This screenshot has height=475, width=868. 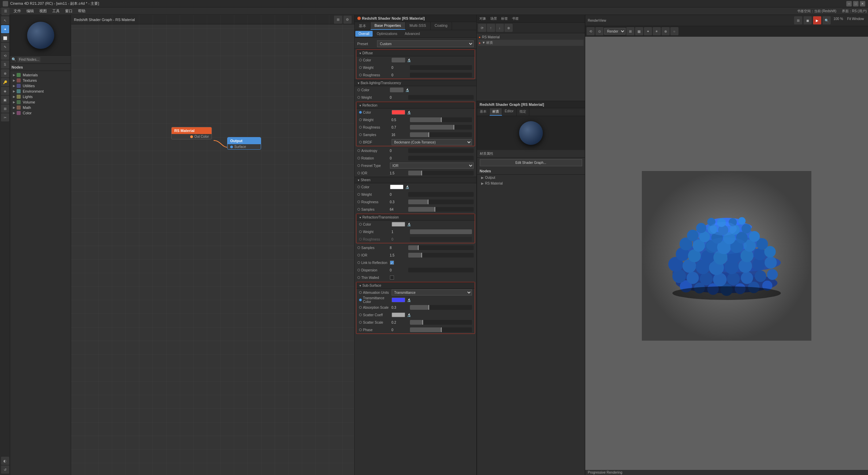 I want to click on render-btn-render: ▶, so click(x=817, y=20).